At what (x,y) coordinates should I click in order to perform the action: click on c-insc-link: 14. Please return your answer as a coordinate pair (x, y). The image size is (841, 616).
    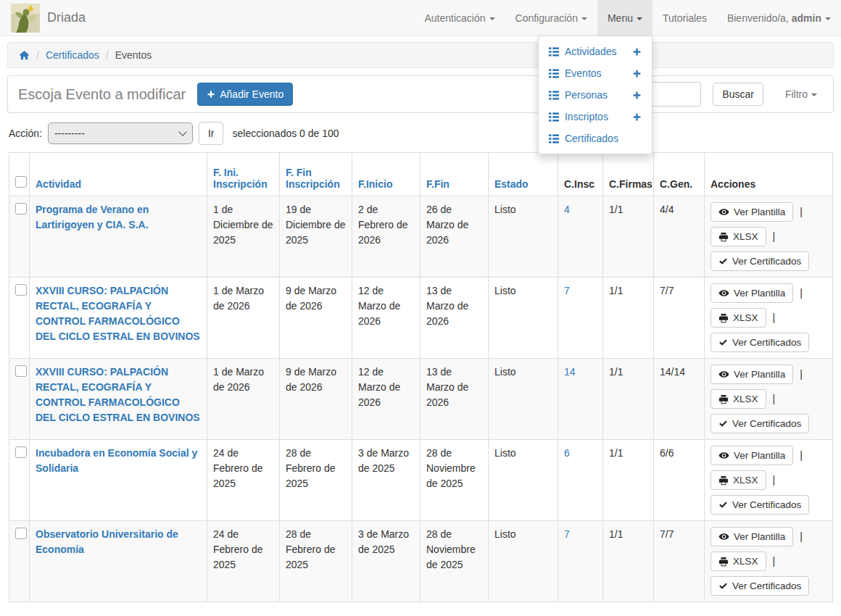
    Looking at the image, I should click on (570, 372).